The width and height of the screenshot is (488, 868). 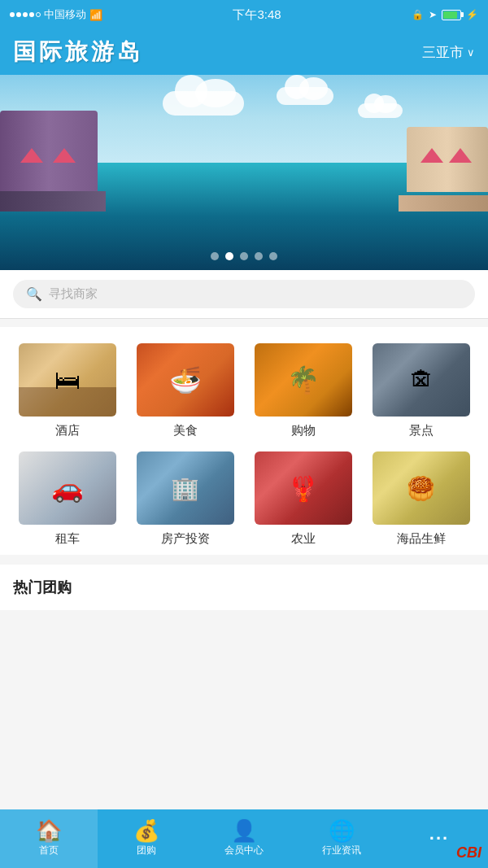 What do you see at coordinates (96, 15) in the screenshot?
I see `wifi-icon: 📶` at bounding box center [96, 15].